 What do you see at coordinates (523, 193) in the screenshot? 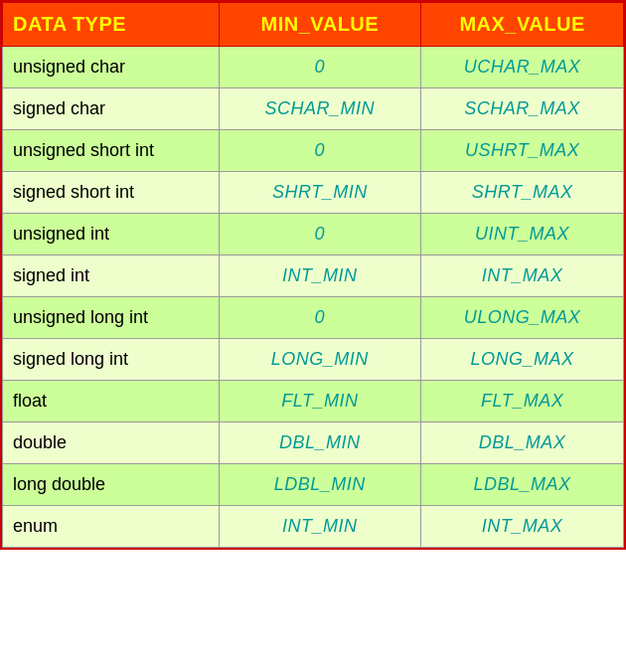
I see `cell-max: SHRT_MAX` at bounding box center [523, 193].